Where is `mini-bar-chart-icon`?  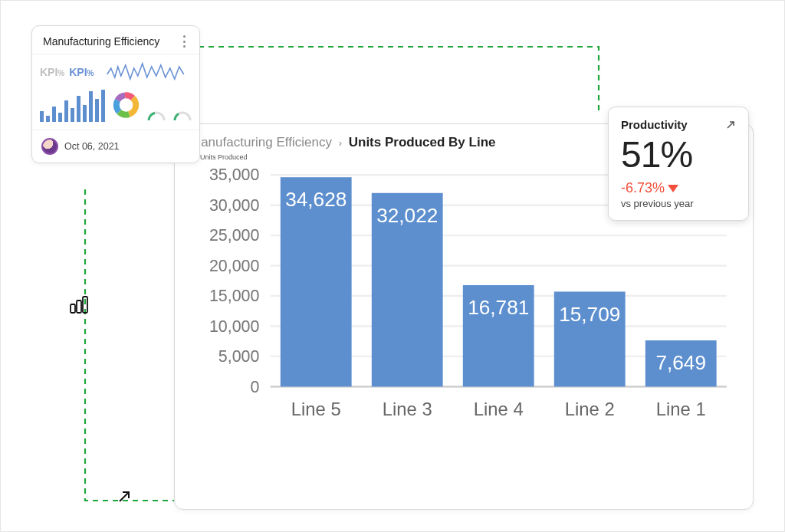
mini-bar-chart-icon is located at coordinates (72, 106).